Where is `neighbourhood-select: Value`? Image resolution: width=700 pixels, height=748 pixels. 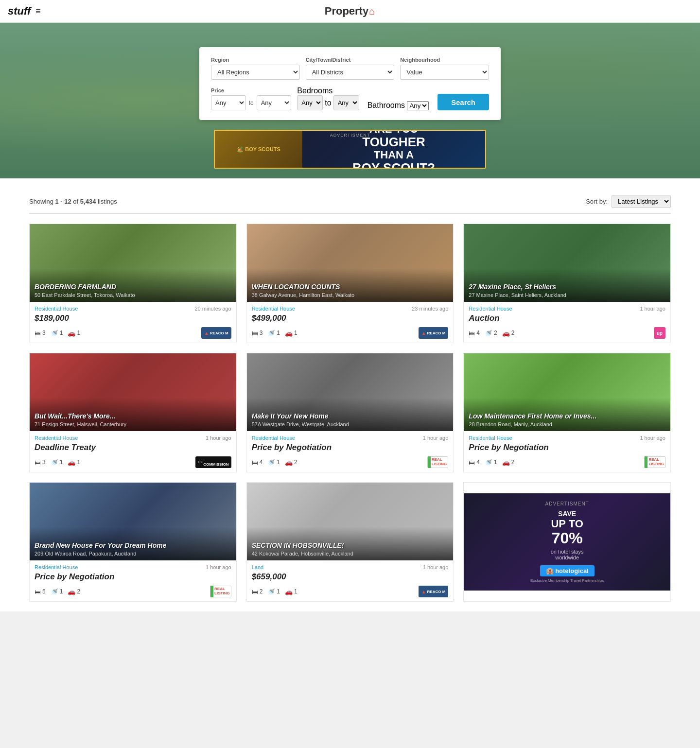 neighbourhood-select: Value is located at coordinates (444, 72).